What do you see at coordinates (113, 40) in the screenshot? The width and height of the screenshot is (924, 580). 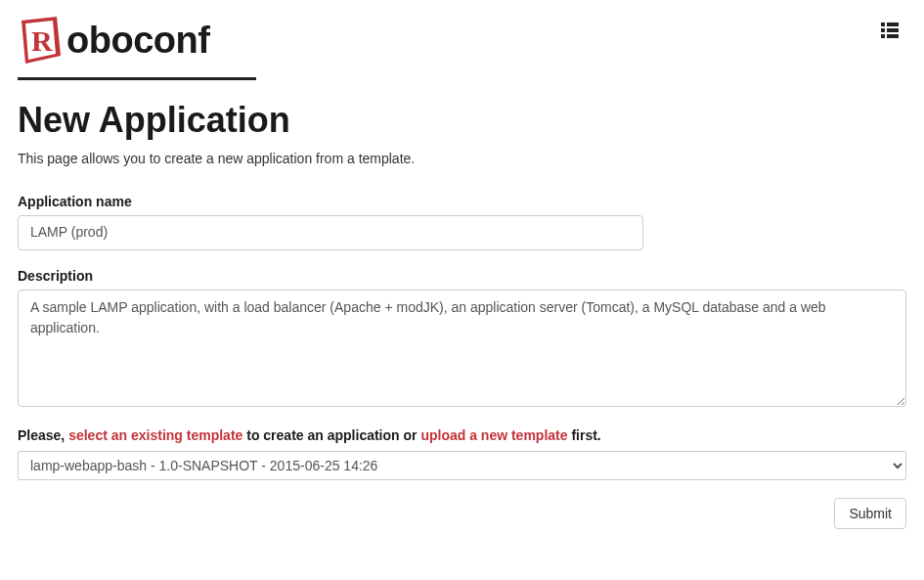 I see `brand-logo: R oboconf` at bounding box center [113, 40].